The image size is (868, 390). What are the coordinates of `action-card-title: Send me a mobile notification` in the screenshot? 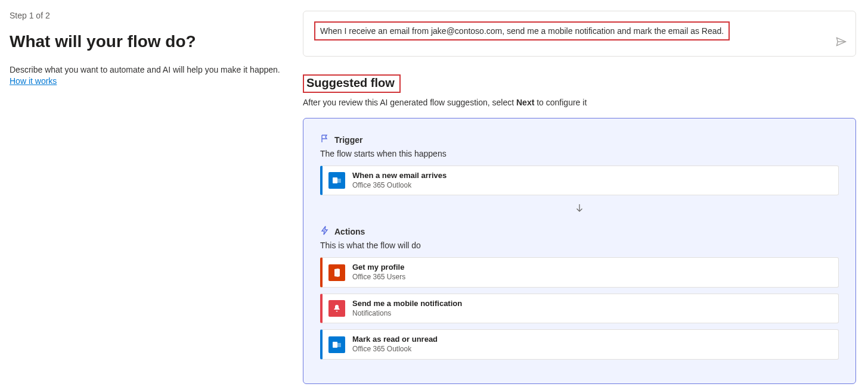 It's located at (407, 304).